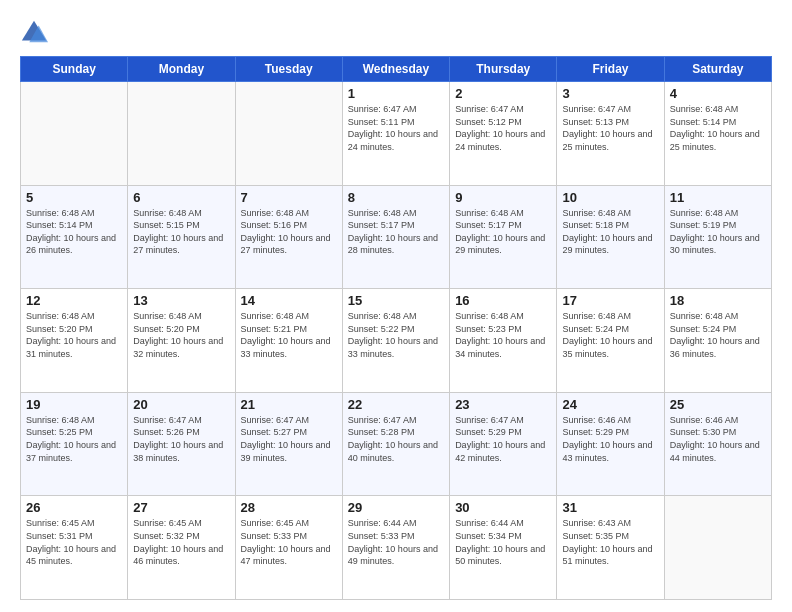 This screenshot has height=612, width=792. Describe the element at coordinates (718, 134) in the screenshot. I see `calendar-cell: 4Sunrise: 6:48 AM Sunset: 5:14 PM Daylig…` at that location.